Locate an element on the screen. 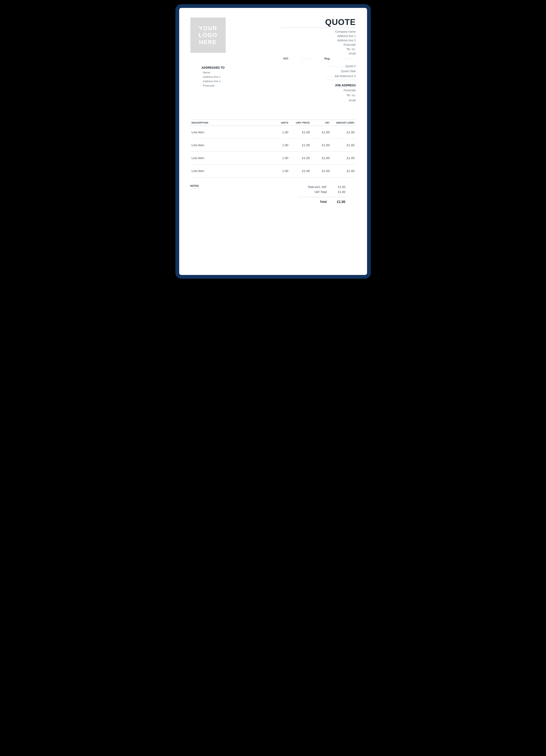 The height and width of the screenshot is (756, 546). vat-total-label: VAT Total is located at coordinates (312, 192).